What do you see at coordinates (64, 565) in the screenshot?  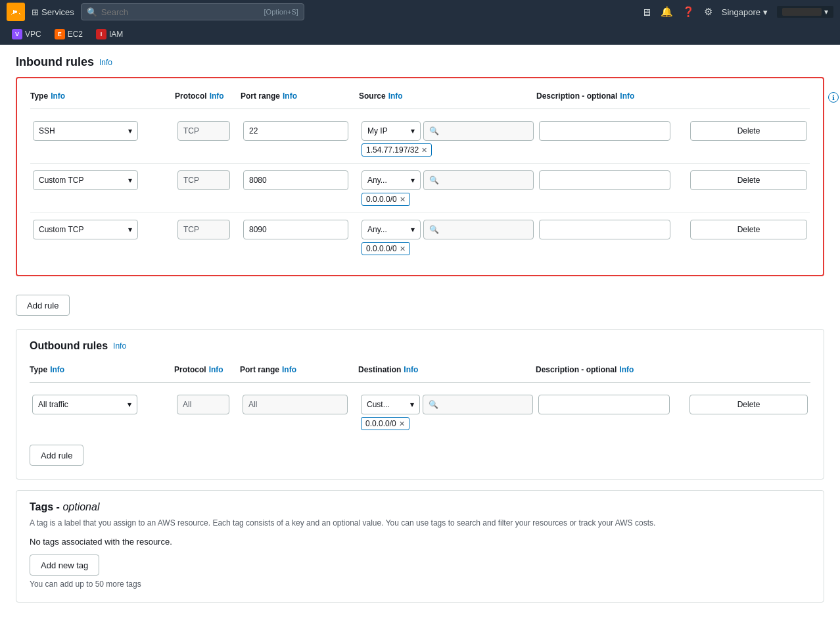 I see `add-new-tag-button: Add new tag` at bounding box center [64, 565].